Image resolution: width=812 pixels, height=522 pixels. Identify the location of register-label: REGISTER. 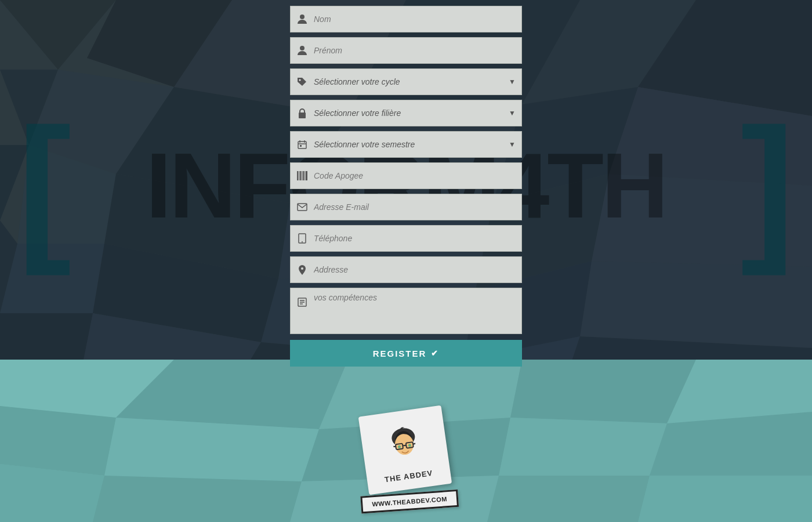
(400, 354).